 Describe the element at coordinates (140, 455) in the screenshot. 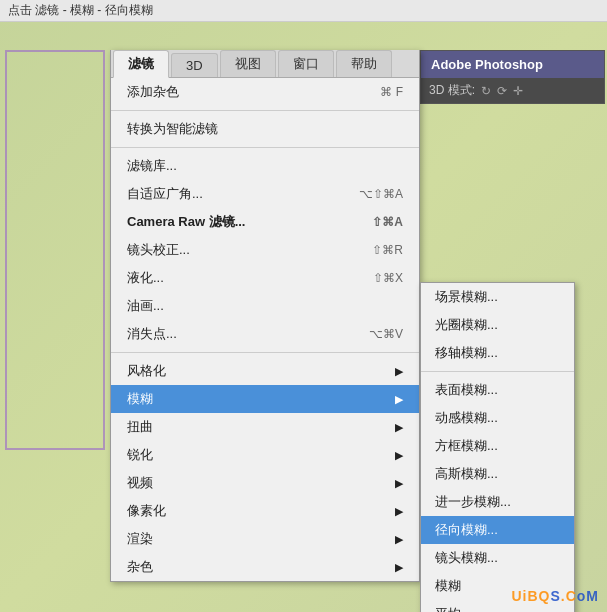

I see `menu-label: 锐化` at that location.